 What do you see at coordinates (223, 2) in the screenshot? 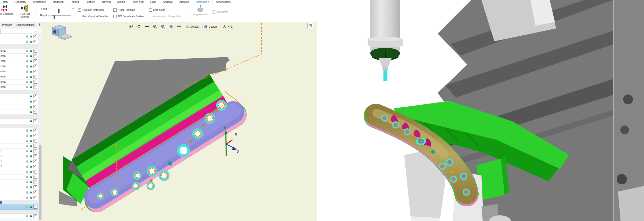
I see `menu-tab: Accessories` at bounding box center [223, 2].